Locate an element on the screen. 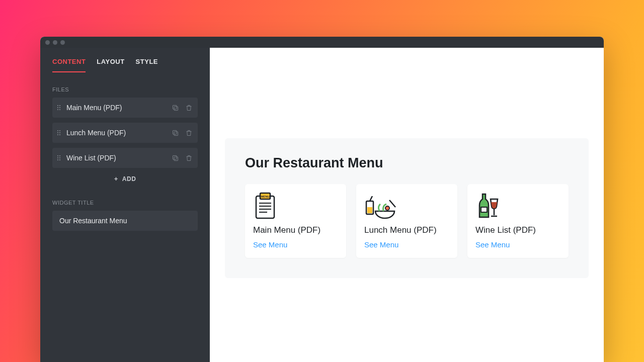 The image size is (644, 362). file-list: Main Menu (PDF) Lunch Menu (PDF) is located at coordinates (125, 133).